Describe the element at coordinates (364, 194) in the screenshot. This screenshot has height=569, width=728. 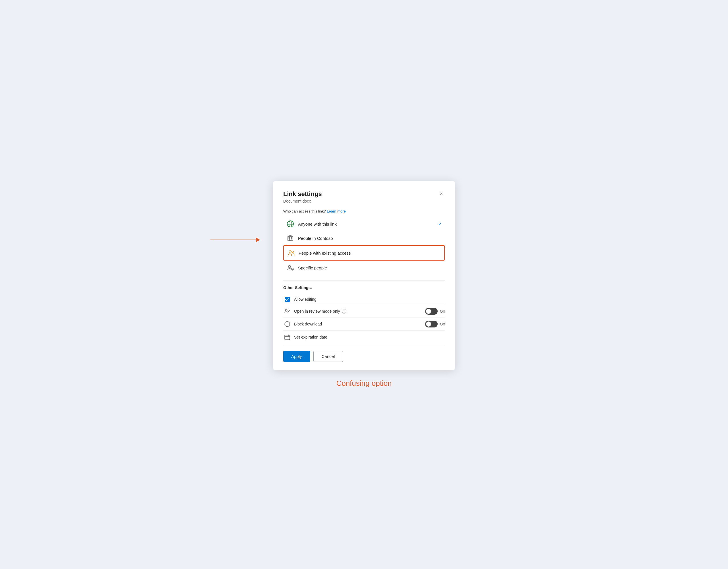
I see `dialog-header: Link settings ×` at that location.